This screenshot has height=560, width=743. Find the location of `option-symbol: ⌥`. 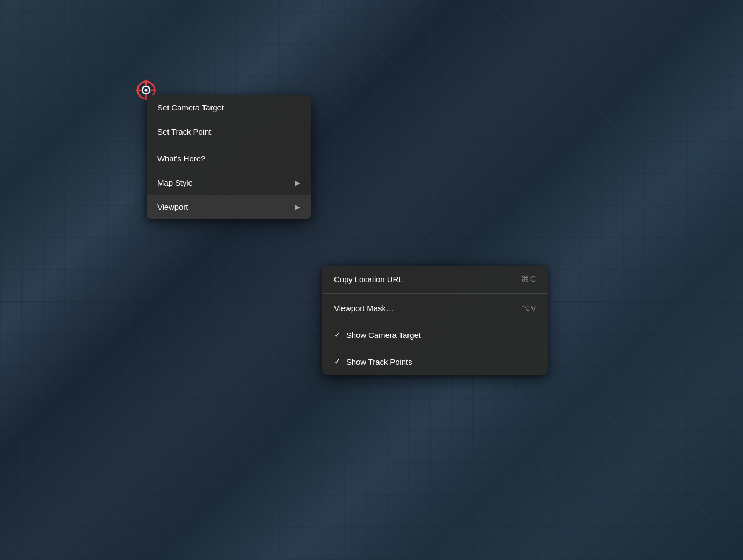

option-symbol: ⌥ is located at coordinates (526, 308).